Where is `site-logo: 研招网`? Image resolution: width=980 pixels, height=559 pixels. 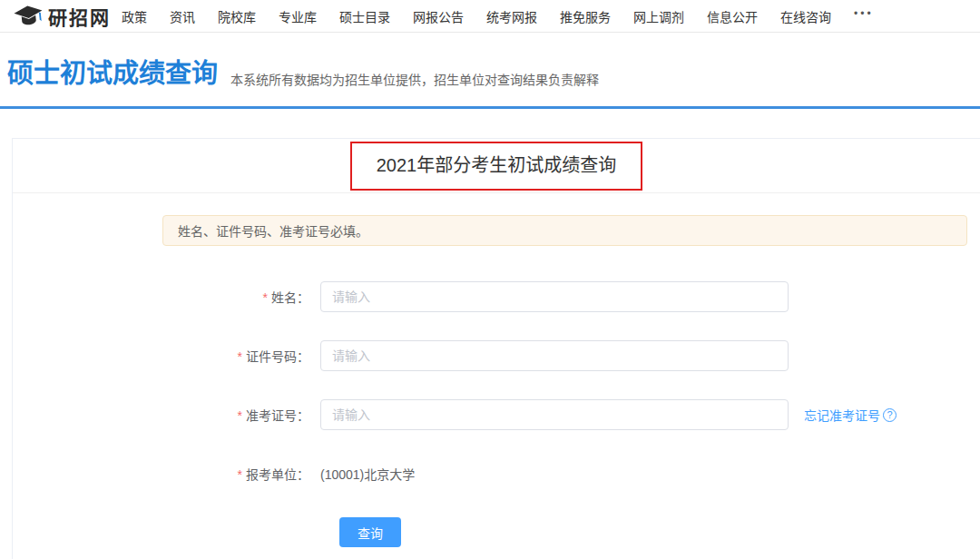
site-logo: 研招网 is located at coordinates (62, 16).